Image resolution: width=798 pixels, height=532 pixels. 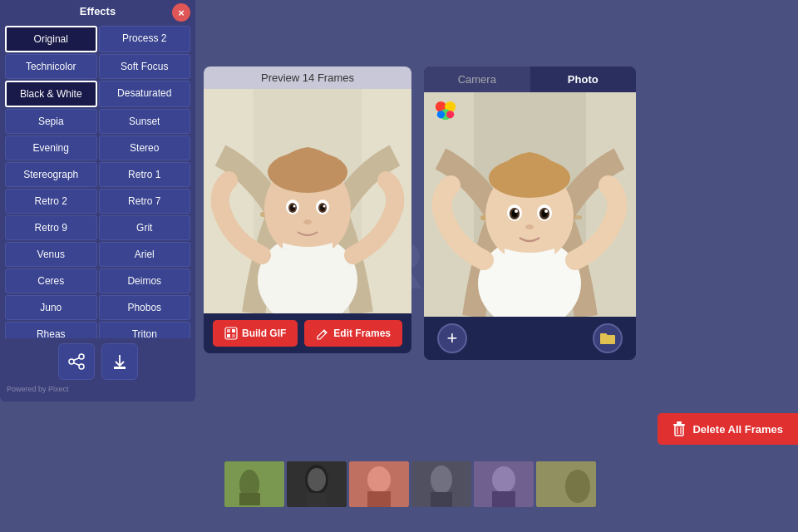 What do you see at coordinates (52, 175) in the screenshot?
I see `effect-stereograph: Stereograph` at bounding box center [52, 175].